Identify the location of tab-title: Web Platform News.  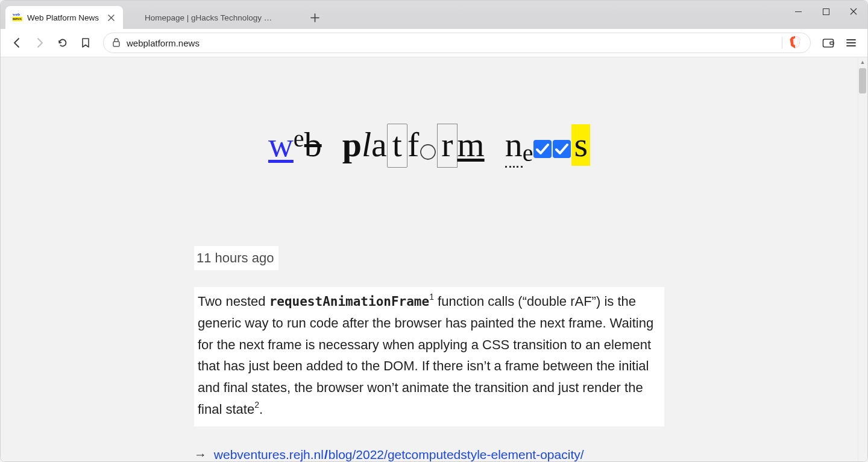
(63, 18).